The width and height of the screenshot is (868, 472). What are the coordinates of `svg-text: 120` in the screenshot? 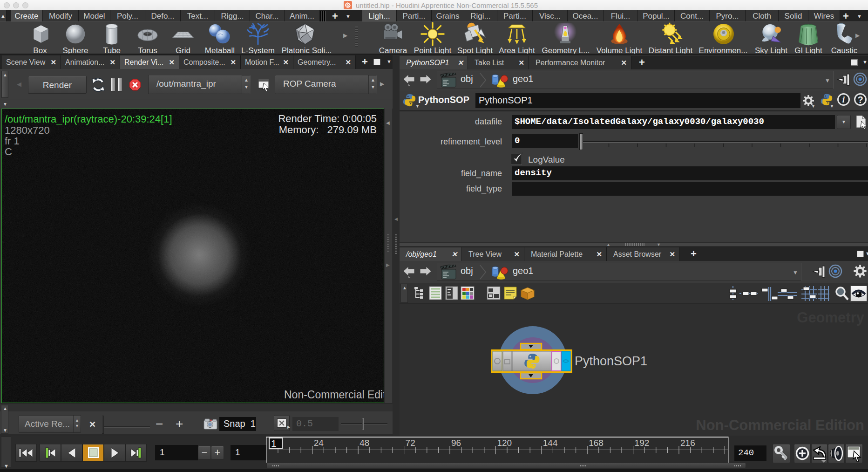 It's located at (504, 443).